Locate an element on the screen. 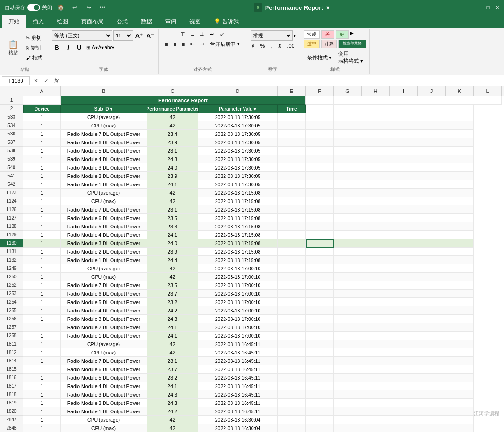  col-header-m: M is located at coordinates (503, 91).